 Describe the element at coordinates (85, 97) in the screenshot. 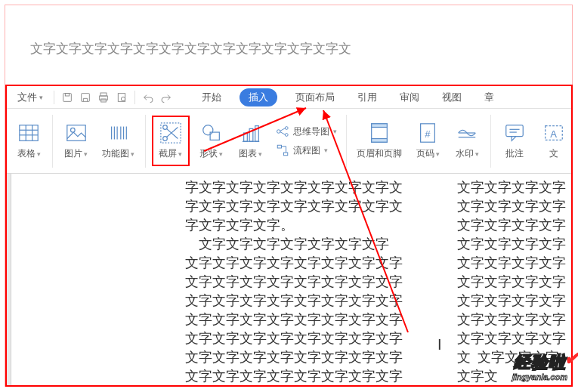

I see `save-as-icon` at that location.